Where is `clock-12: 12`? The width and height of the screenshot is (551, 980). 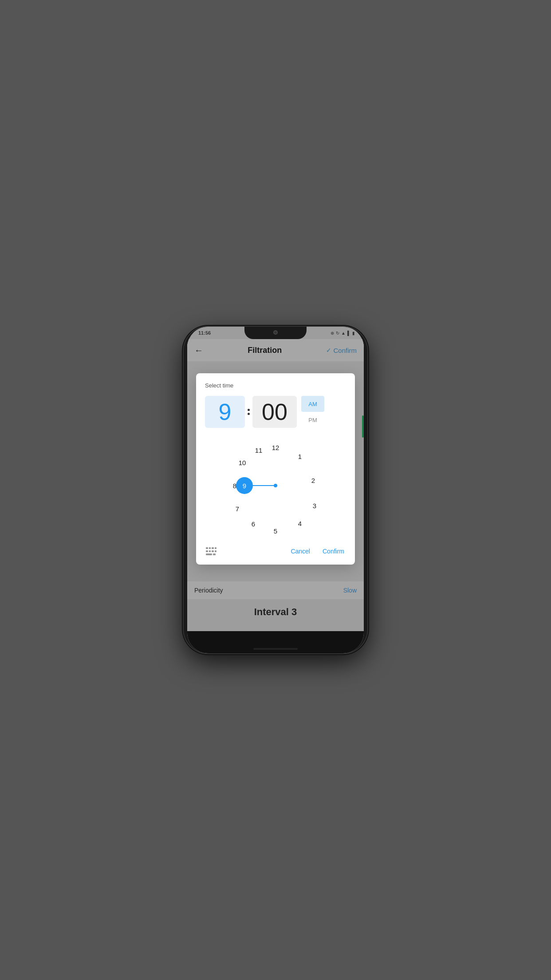 clock-12: 12 is located at coordinates (276, 447).